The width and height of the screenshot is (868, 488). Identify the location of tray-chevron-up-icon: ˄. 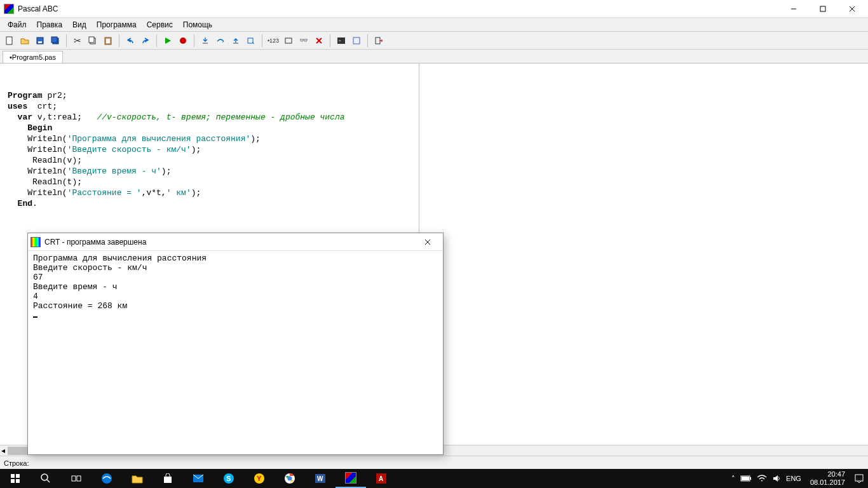
(733, 479).